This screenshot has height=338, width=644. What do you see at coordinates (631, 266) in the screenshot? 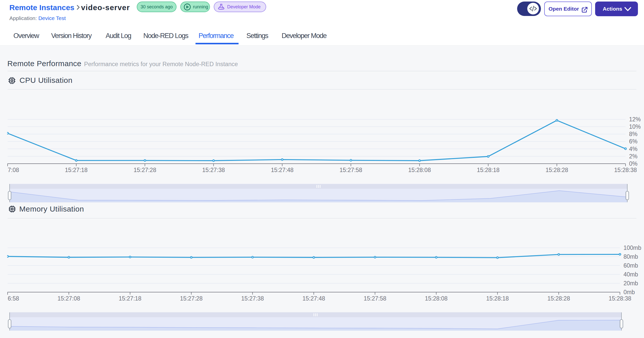
I see `svg-text: 60mb` at bounding box center [631, 266].